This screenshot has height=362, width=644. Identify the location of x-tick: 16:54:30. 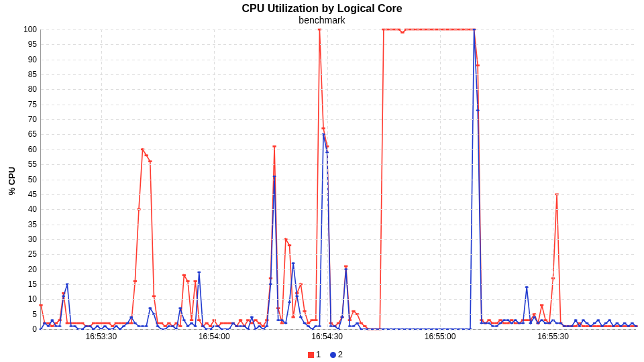
(327, 335).